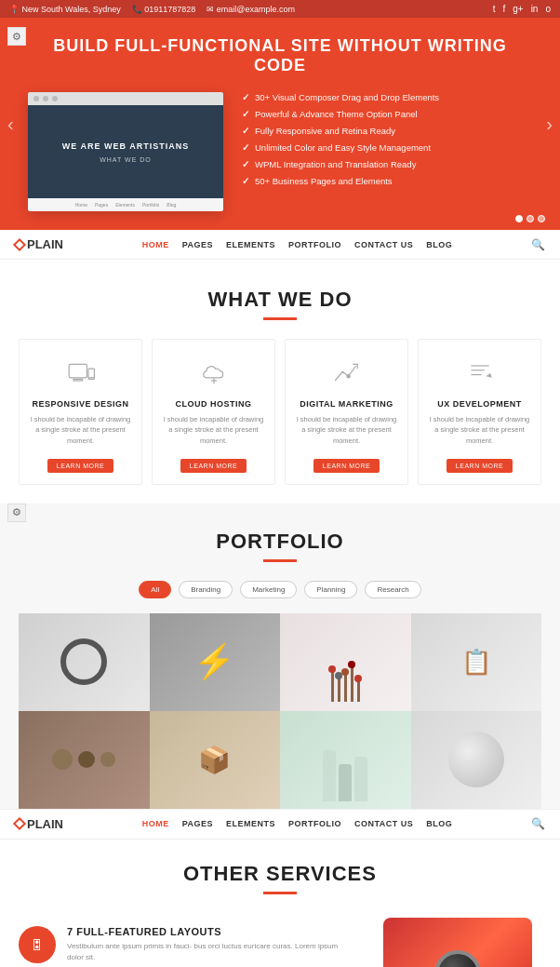 This screenshot has height=967, width=560. Describe the element at coordinates (280, 411) in the screenshot. I see `services-grid: RESPONSIVE DESIGN I should be incapable …` at that location.